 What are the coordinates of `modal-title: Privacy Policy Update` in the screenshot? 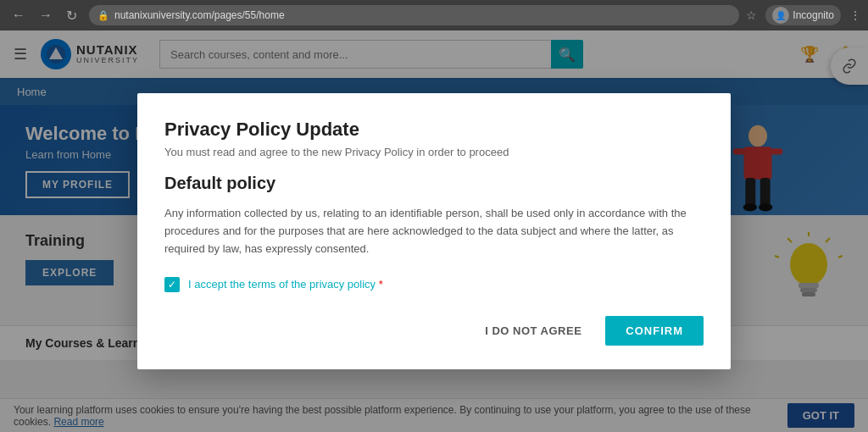 It's located at (434, 130).